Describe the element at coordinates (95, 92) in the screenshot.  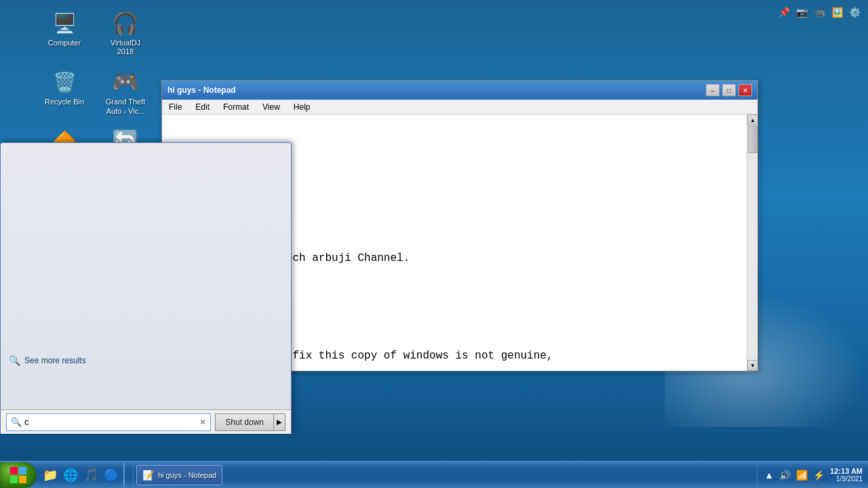
I see `desktop-icon-row-2: 🗑️ Recycle Bin 🎮 Grand Theft Auto - Vic.…` at that location.